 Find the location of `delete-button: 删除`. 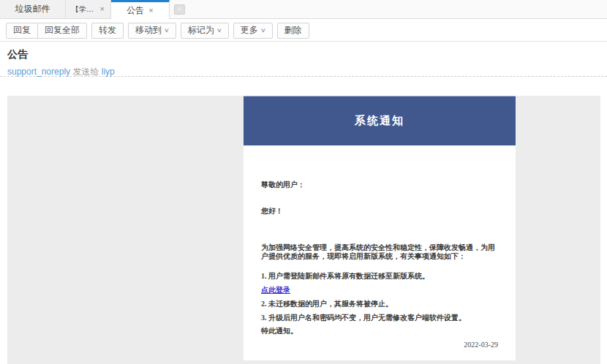

delete-button: 删除 is located at coordinates (293, 31).